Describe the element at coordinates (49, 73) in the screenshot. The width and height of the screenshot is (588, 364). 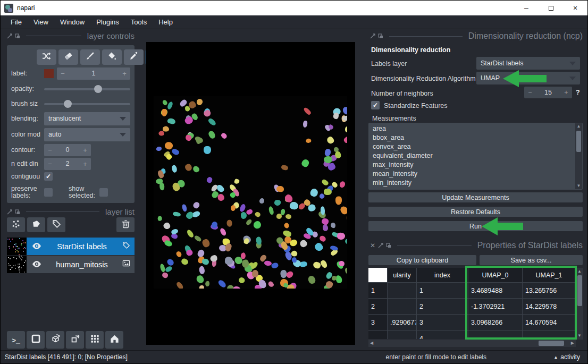
I see `label-color-swatch` at that location.